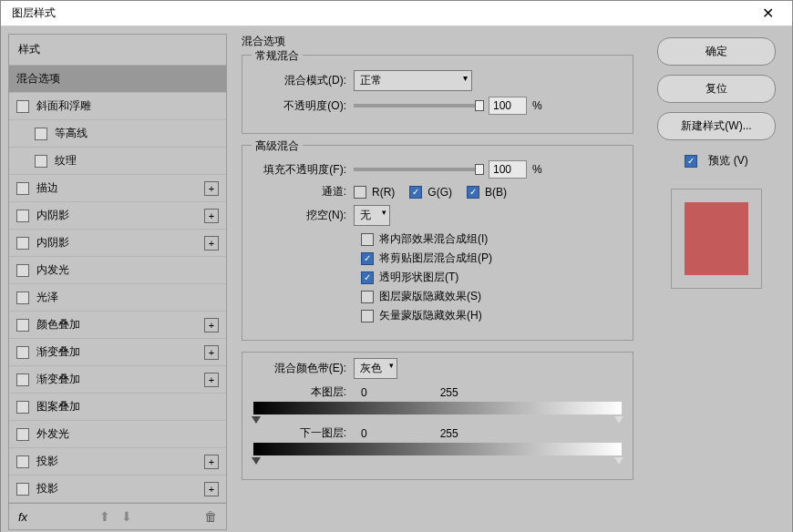 The image size is (793, 532). I want to click on blend-mode-label: 混合模式(D):, so click(304, 80).